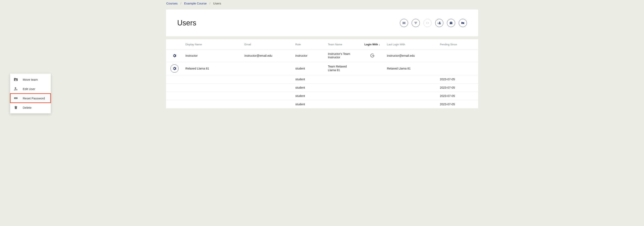 This screenshot has height=226, width=644. I want to click on add-folder-icon, so click(463, 23).